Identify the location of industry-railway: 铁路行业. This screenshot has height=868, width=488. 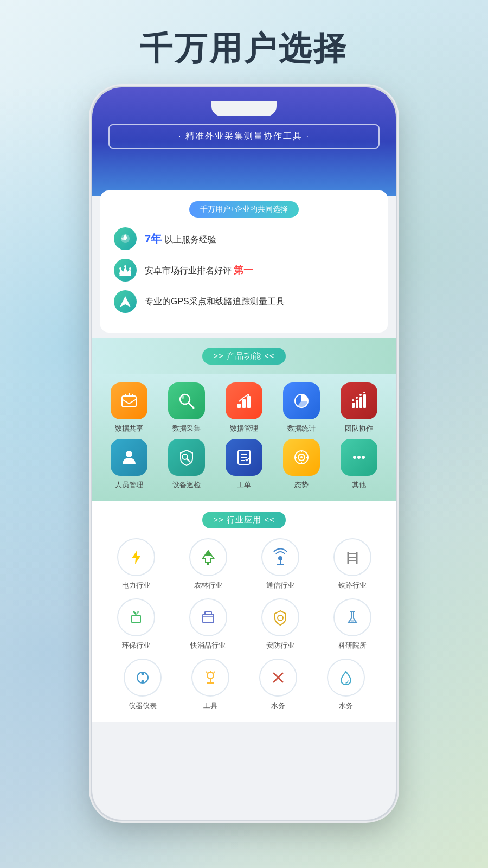
(352, 564).